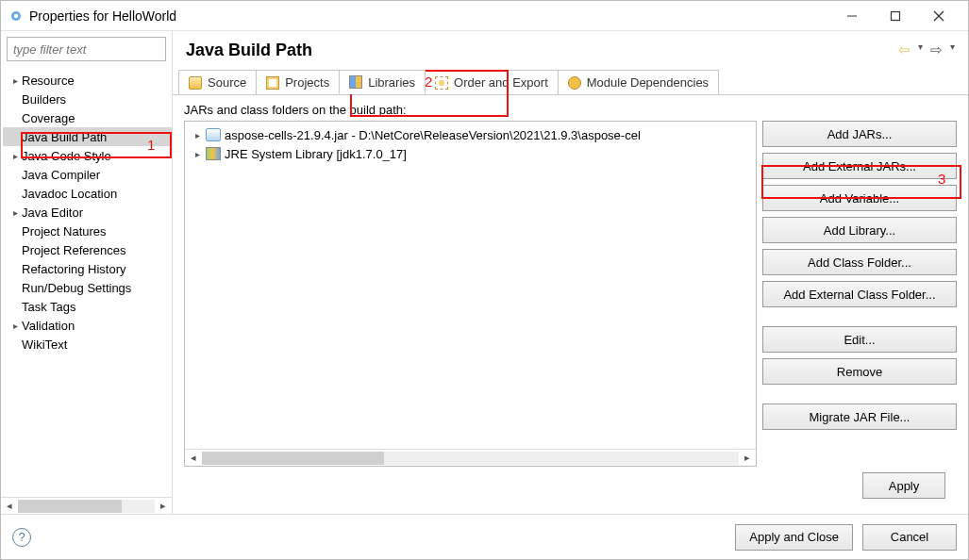 The width and height of the screenshot is (969, 560). I want to click on library-row: ▸aspose-cells-21.9.4.jar - D:\NetCore\Re…, so click(470, 135).